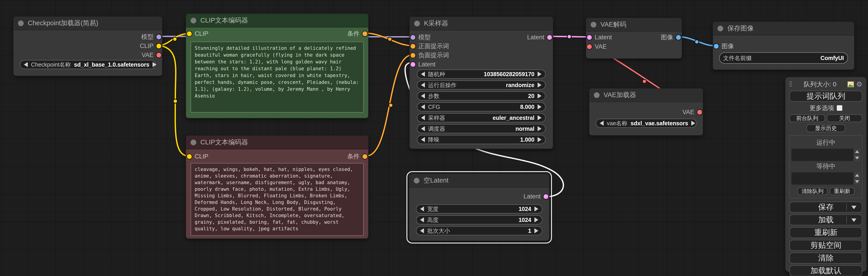  Describe the element at coordinates (481, 96) in the screenshot. I see `steps-widget: 步数 20` at that location.